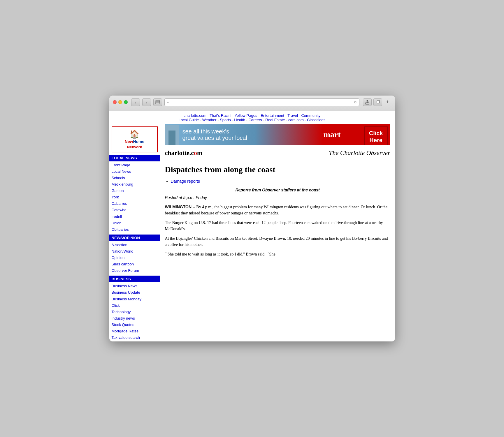 The height and width of the screenshot is (437, 504). What do you see at coordinates (285, 135) in the screenshot?
I see `banner-text: see all this week's great values at your…` at bounding box center [285, 135].